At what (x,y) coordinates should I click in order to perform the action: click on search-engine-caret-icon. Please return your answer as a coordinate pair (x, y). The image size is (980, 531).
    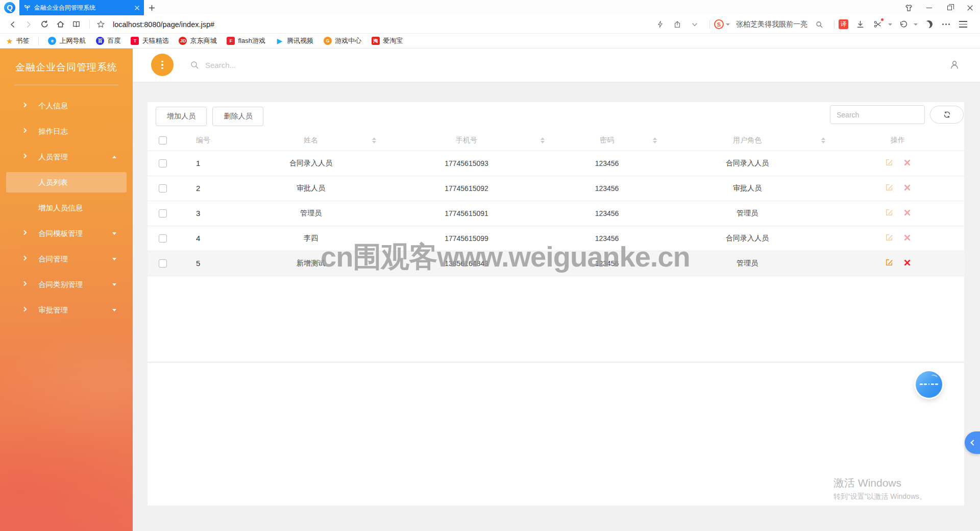
    Looking at the image, I should click on (728, 25).